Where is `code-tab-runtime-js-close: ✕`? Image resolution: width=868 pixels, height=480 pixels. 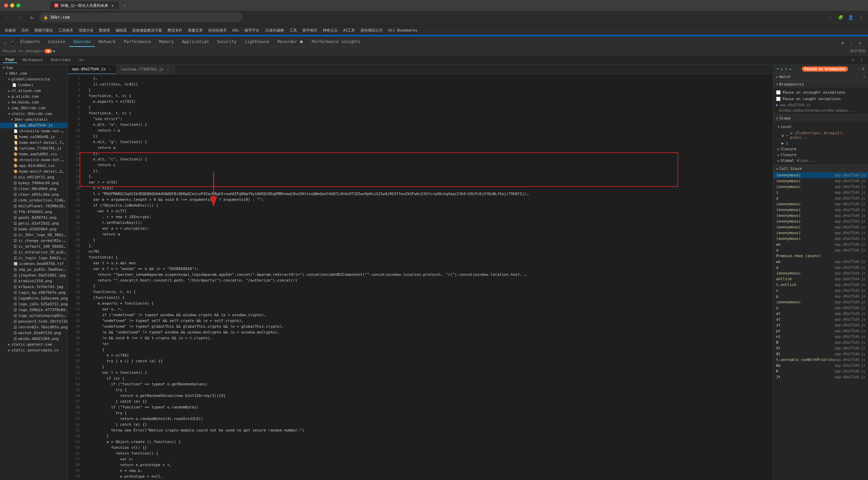 code-tab-runtime-js-close: ✕ is located at coordinates (168, 70).